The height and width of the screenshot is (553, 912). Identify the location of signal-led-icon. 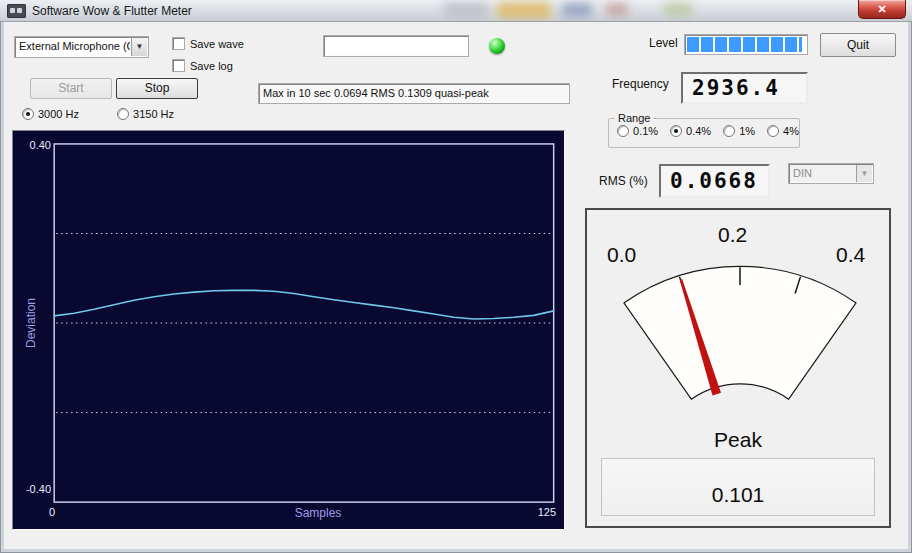
(497, 46).